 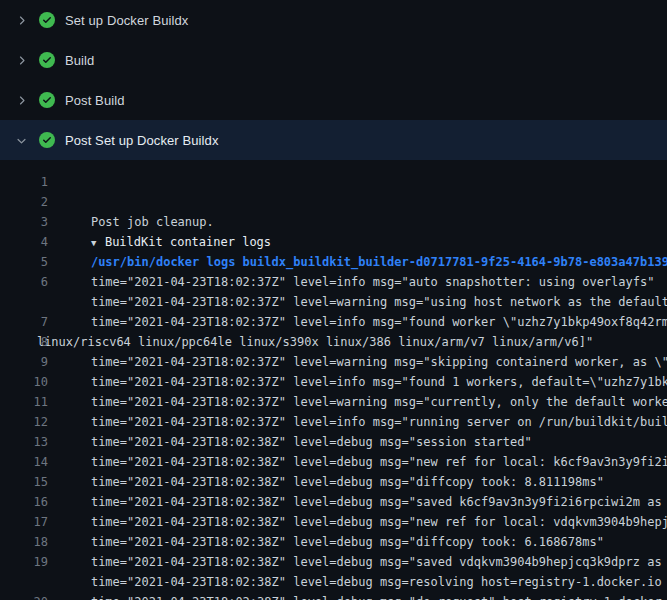 What do you see at coordinates (28, 562) in the screenshot?
I see `line-number: 19` at bounding box center [28, 562].